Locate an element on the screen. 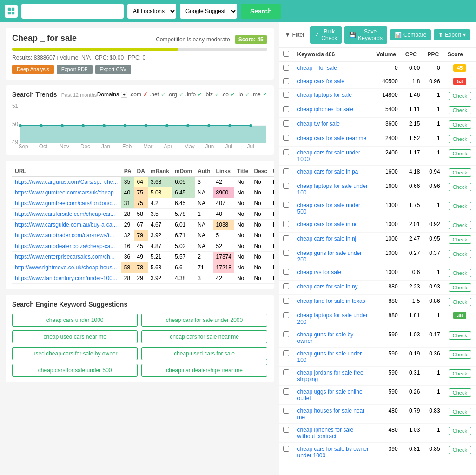 This screenshot has height=475, width=476. keyword-link: cheap land for sale in texas is located at coordinates (331, 301).